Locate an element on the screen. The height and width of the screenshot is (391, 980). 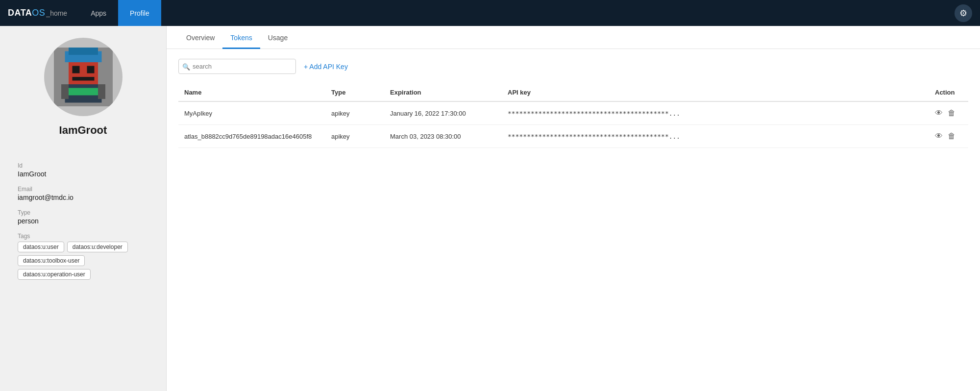
search-wrapper: 🔍 is located at coordinates (237, 67).